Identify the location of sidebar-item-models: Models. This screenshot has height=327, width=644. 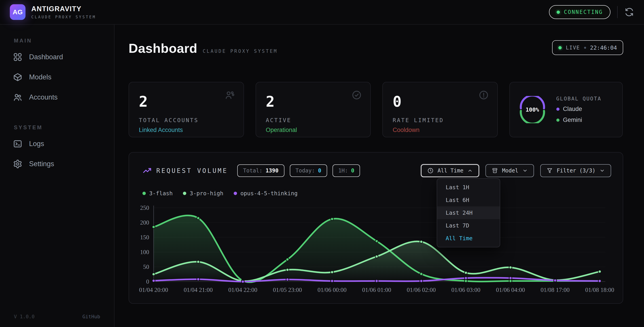
(57, 77).